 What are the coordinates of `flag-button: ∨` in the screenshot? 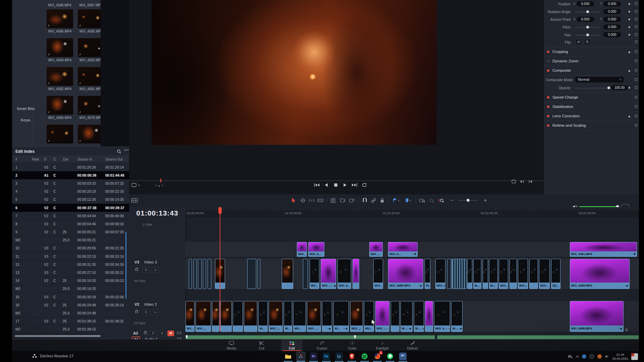 It's located at (396, 200).